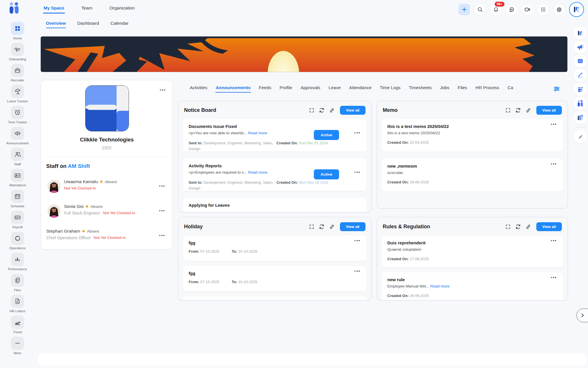  What do you see at coordinates (577, 9) in the screenshot?
I see `user-avatar` at bounding box center [577, 9].